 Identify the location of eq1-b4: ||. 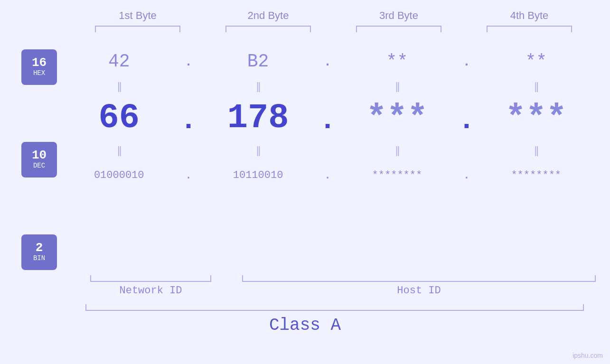
(536, 86).